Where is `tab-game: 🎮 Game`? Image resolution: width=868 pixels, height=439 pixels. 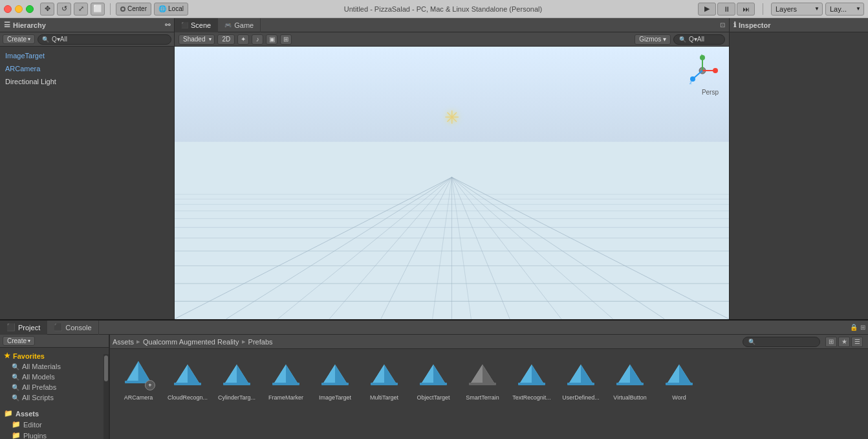
tab-game: 🎮 Game is located at coordinates (239, 25).